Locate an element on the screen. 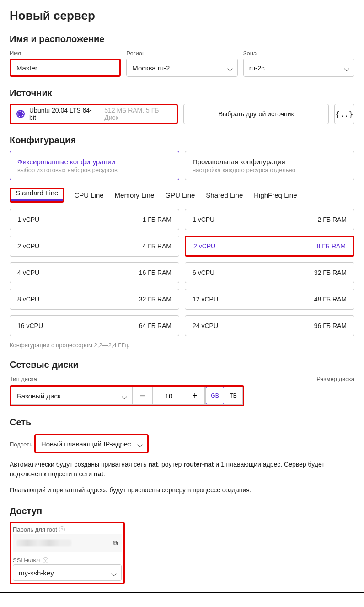 This screenshot has height=607, width=364. ubuntu-icon is located at coordinates (21, 114).